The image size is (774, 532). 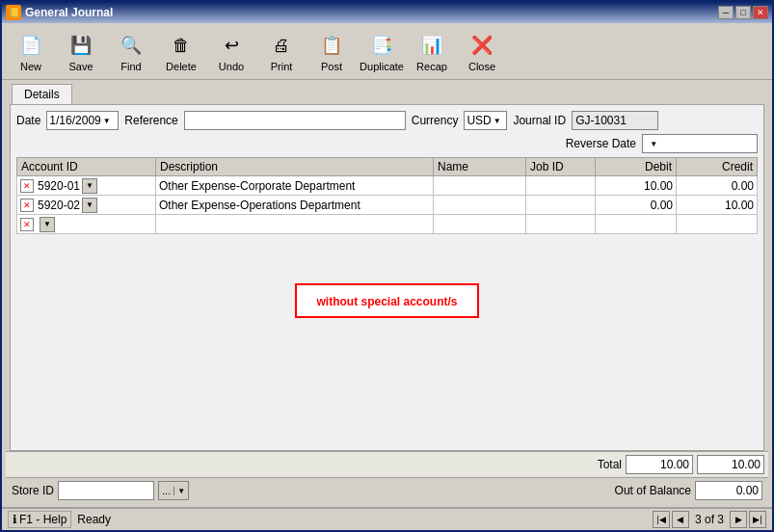 I want to click on store-browse-button: ... ▼, so click(x=173, y=491).